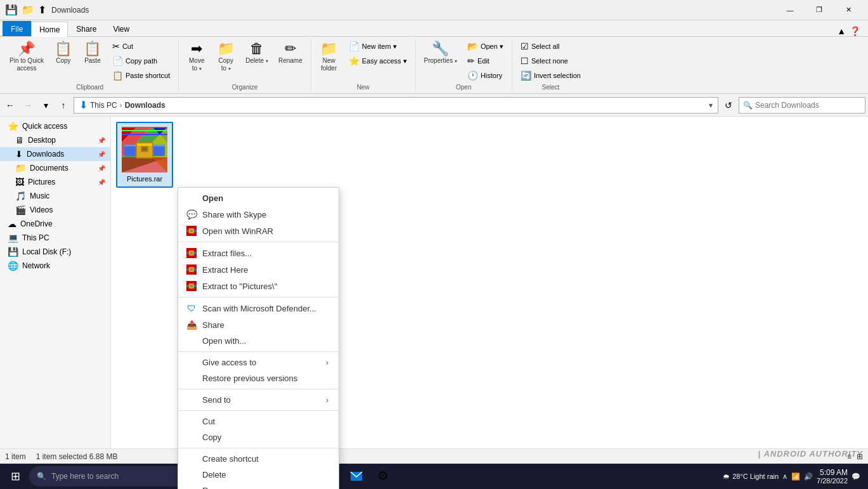 The height and width of the screenshot is (489, 868). What do you see at coordinates (197, 57) in the screenshot?
I see `move-to-button: ➡ Moveto ▾` at bounding box center [197, 57].